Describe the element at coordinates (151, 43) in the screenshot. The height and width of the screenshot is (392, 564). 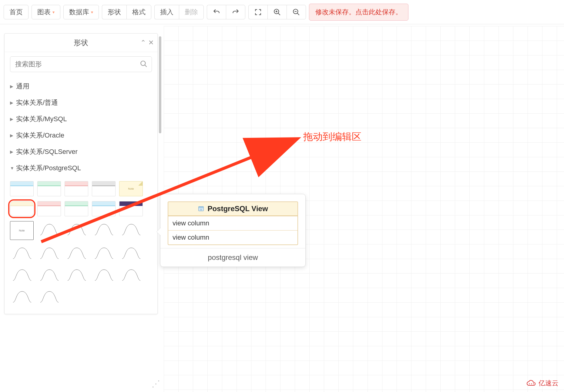
I see `close-icon: ✕` at that location.